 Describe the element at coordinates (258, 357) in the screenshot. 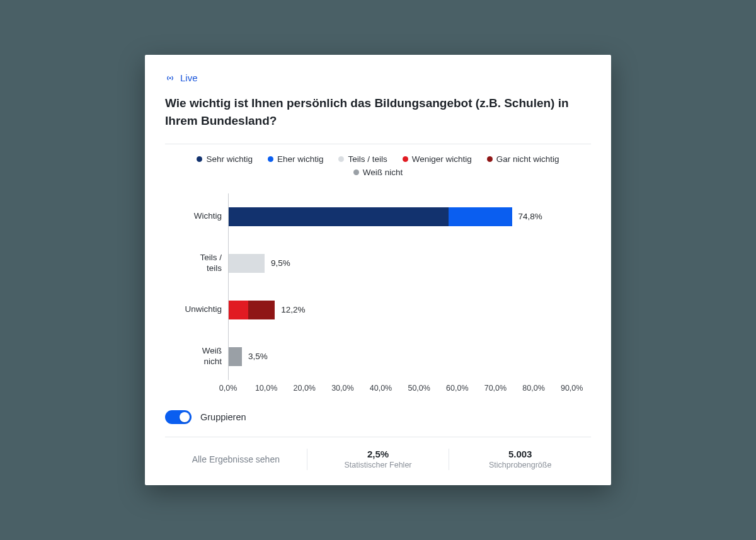

I see `bar-value-label: 3,5%` at that location.